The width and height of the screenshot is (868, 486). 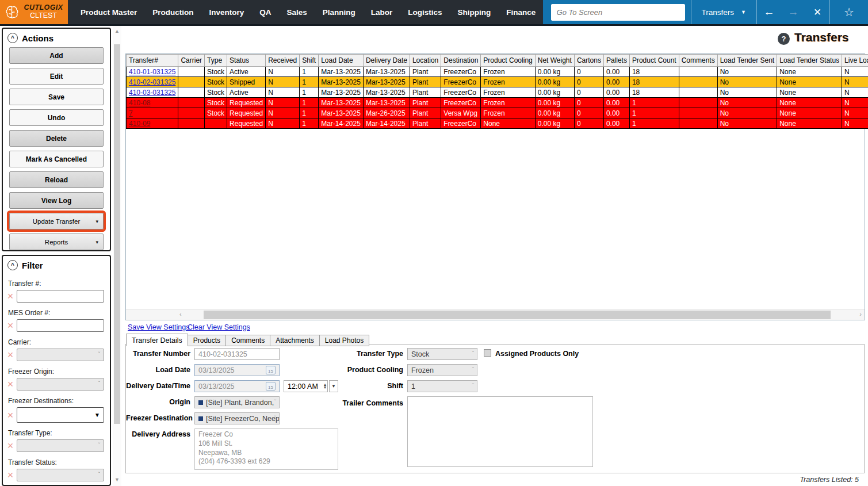 What do you see at coordinates (237, 386) in the screenshot?
I see `delivery-date-field: 03/13/2025 15` at bounding box center [237, 386].